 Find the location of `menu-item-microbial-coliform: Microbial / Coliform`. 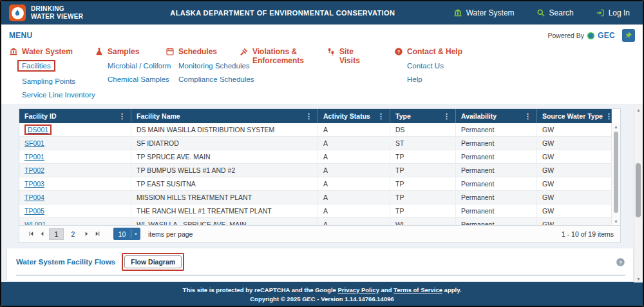

menu-item-microbial-coliform: Microbial / Coliform is located at coordinates (139, 66).